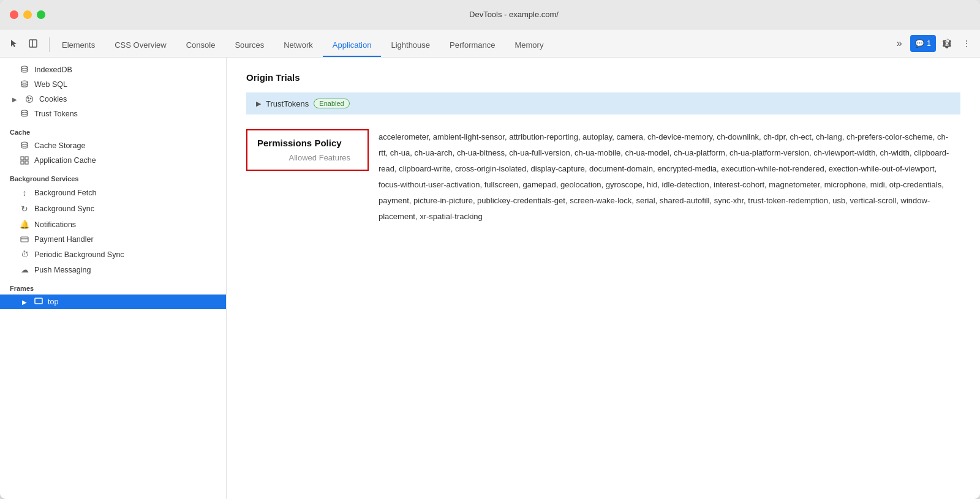 The image size is (980, 499). What do you see at coordinates (24, 302) in the screenshot?
I see `arrow-icon: ▶` at bounding box center [24, 302].